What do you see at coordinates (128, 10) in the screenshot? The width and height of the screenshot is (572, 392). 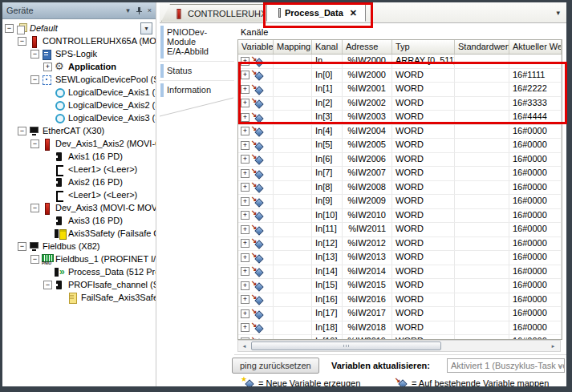 I see `chevron-down-icon: ▾` at bounding box center [128, 10].